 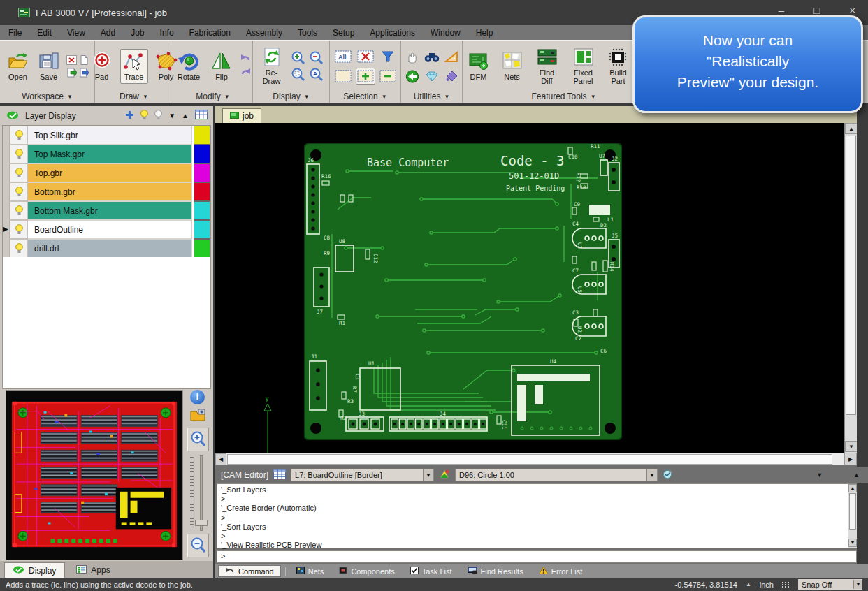 What do you see at coordinates (221, 460) in the screenshot?
I see `scroll-left-icon: ◀` at bounding box center [221, 460].